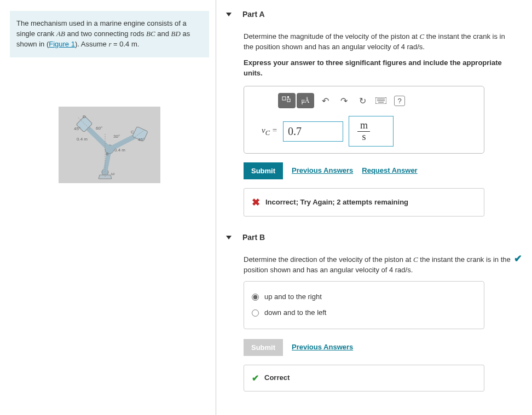 The width and height of the screenshot is (532, 415). Describe the element at coordinates (378, 68) in the screenshot. I see `part-a-instruction: Express your answer to three significant…` at that location.